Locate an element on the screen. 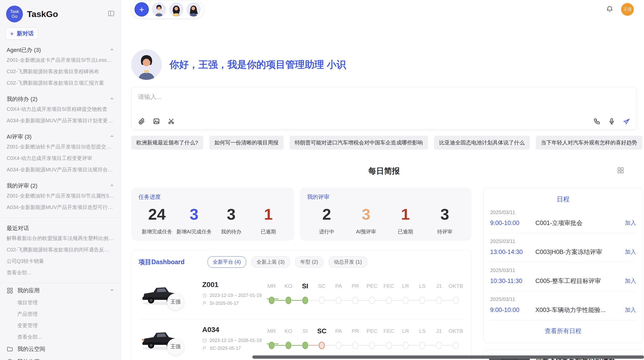  send-icon is located at coordinates (626, 121).